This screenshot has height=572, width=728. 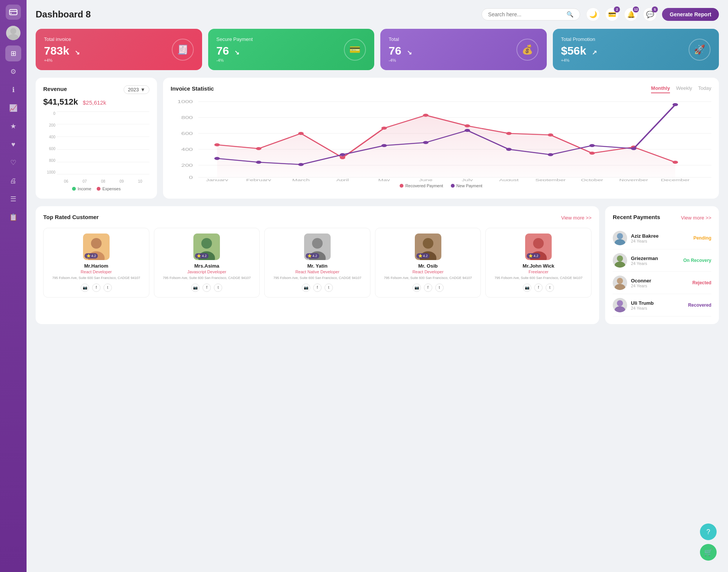 What do you see at coordinates (207, 278) in the screenshot?
I see `customer-address-1: 795 Folsom Ave, Suite 600 San Francisco,…` at bounding box center [207, 278].